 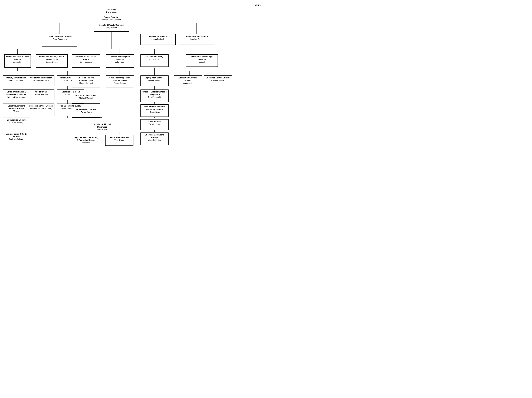 What do you see at coordinates (112, 12) in the screenshot?
I see `secretary-person: David Casey` at bounding box center [112, 12].